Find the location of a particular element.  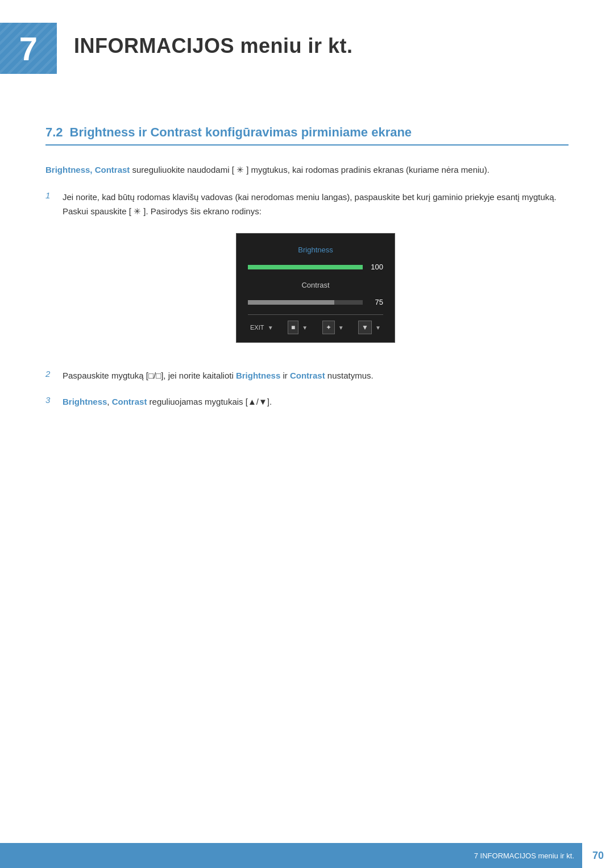

osd-container: Brightness 100 Contrast 75 is located at coordinates (316, 288).